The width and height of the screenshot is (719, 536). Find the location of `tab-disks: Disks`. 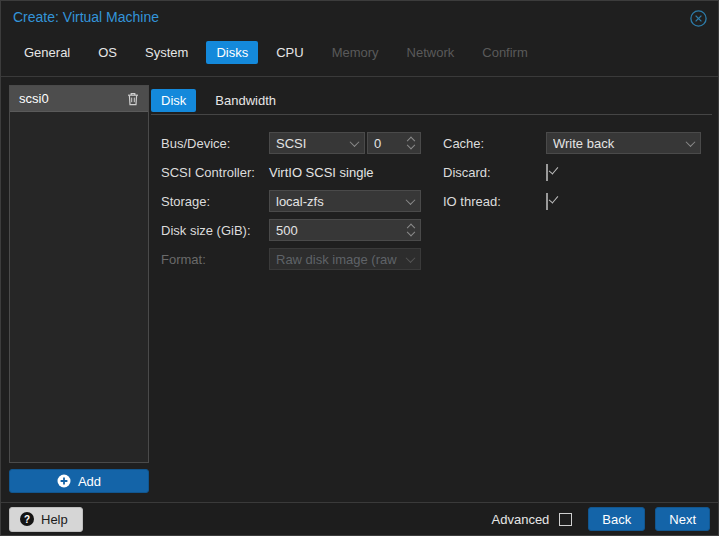

tab-disks: Disks is located at coordinates (232, 52).